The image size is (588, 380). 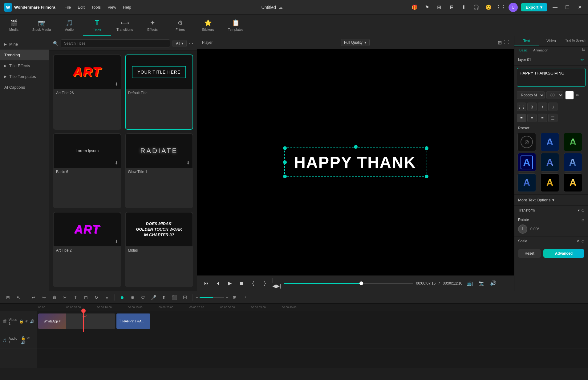 What do you see at coordinates (573, 142) in the screenshot?
I see `preset-item-3: A` at bounding box center [573, 142].